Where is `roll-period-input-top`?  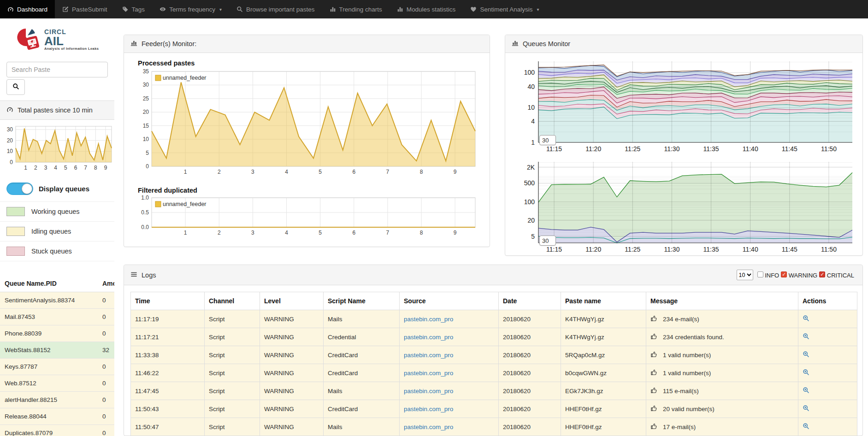 roll-period-input-top is located at coordinates (548, 140).